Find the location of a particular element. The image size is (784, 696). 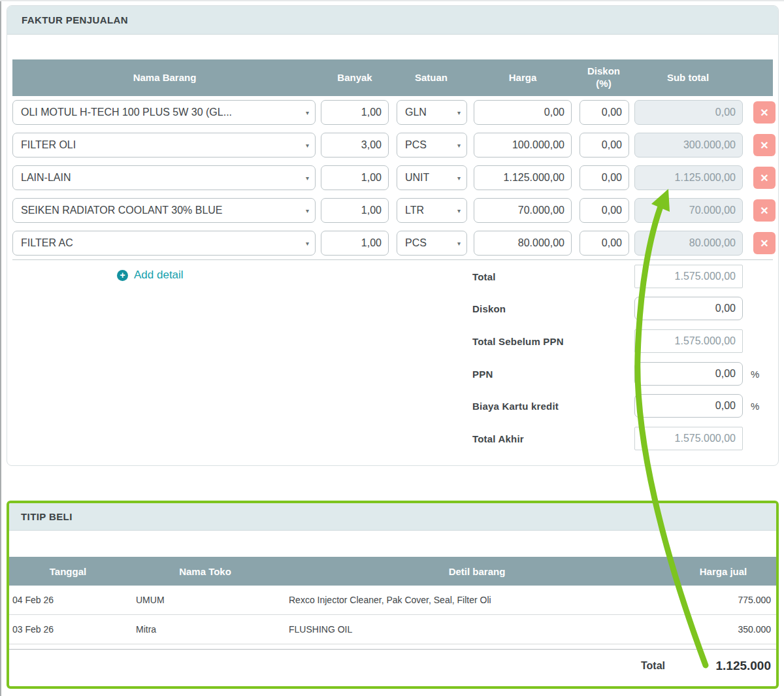

total-field is located at coordinates (689, 276).